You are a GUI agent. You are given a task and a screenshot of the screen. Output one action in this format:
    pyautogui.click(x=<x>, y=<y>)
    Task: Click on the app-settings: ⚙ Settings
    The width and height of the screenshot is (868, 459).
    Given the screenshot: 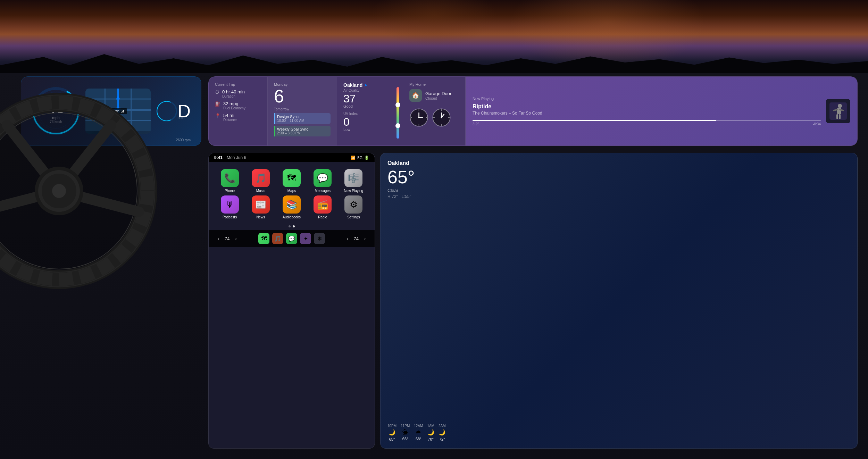 What is the action you would take?
    pyautogui.click(x=353, y=207)
    